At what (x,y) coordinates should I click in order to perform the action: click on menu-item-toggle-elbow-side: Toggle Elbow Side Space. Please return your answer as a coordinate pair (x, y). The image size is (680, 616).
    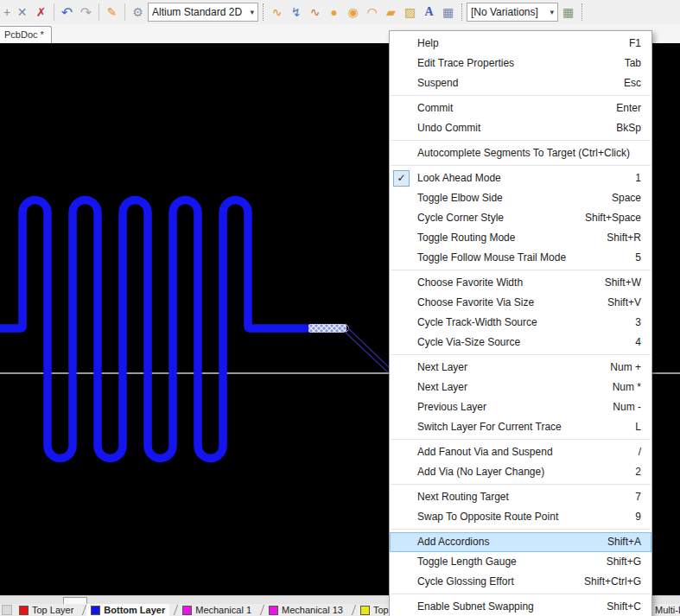
    Looking at the image, I should click on (520, 199).